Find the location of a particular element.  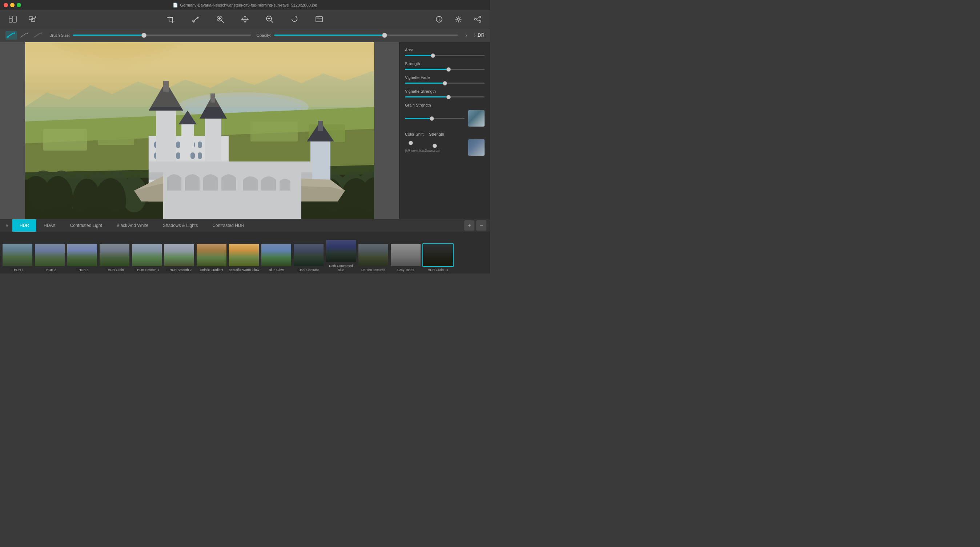

tab-shadows-lights: Shadows & Lights is located at coordinates (180, 225).